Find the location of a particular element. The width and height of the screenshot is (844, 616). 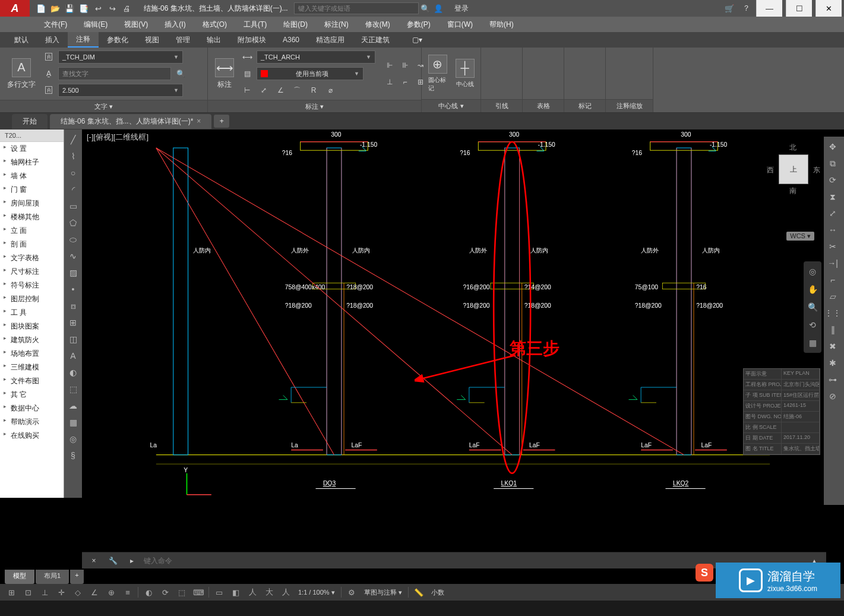

hatch-icon: ▨ is located at coordinates (73, 273).